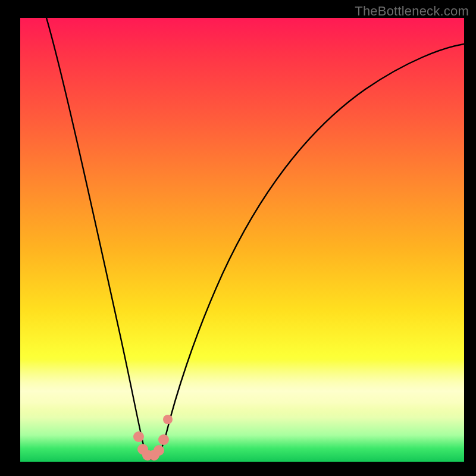 Image resolution: width=476 pixels, height=476 pixels. I want to click on marker-a, so click(139, 437).